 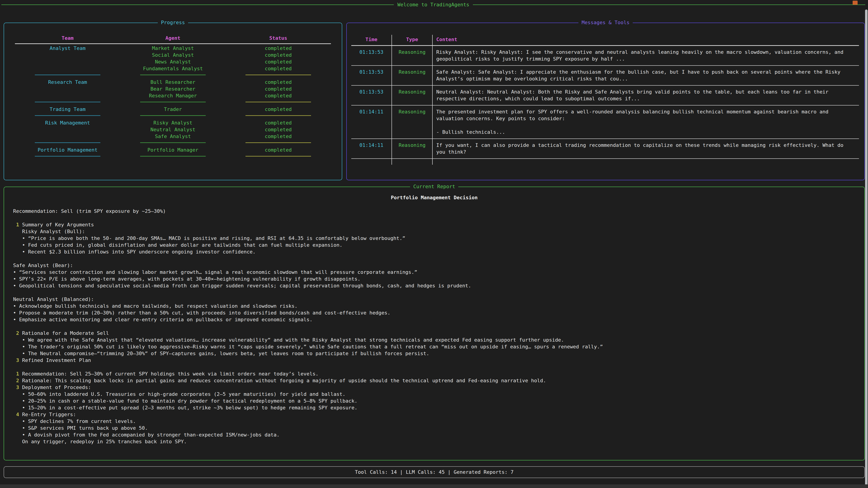 What do you see at coordinates (173, 38) in the screenshot?
I see `progress-column-agent: Agent` at bounding box center [173, 38].